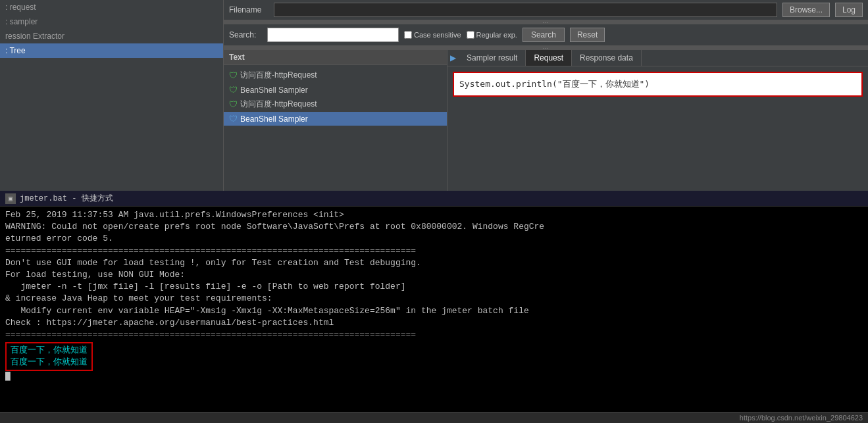 Image resolution: width=868 pixels, height=423 pixels. I want to click on cmd-line-9: Check : https://jmeter.apache.org/userma…, so click(434, 323).